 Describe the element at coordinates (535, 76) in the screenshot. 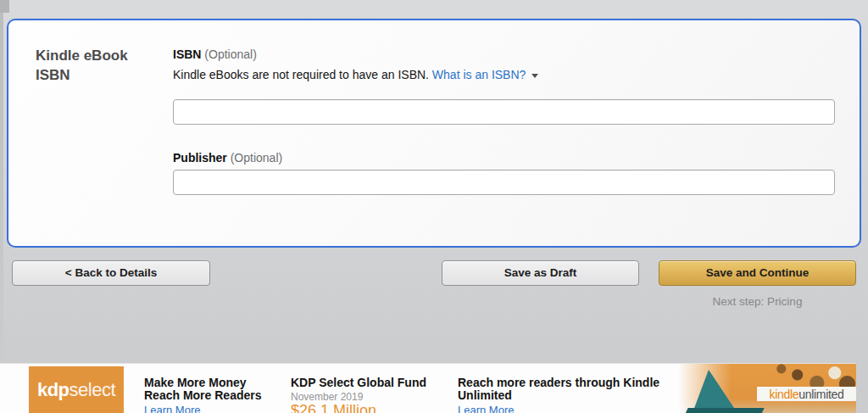

I see `caret-down-icon` at that location.